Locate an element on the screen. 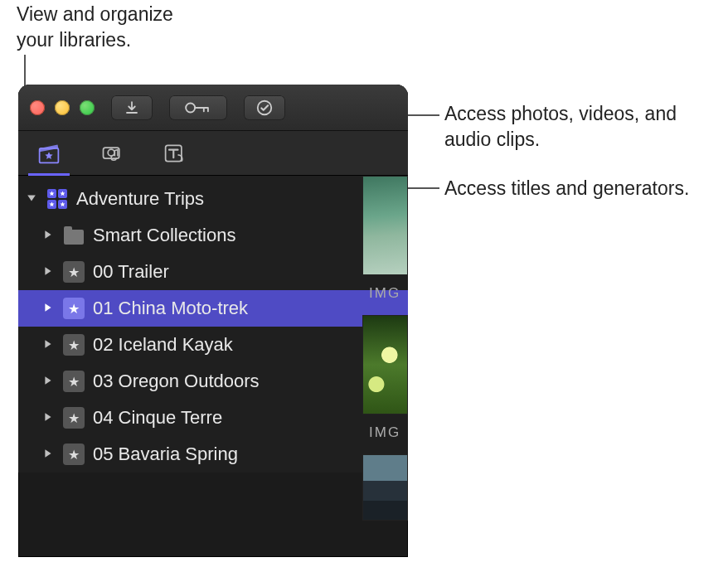 The image size is (728, 572). sidebar-item-label: 00 Trailer is located at coordinates (247, 272).